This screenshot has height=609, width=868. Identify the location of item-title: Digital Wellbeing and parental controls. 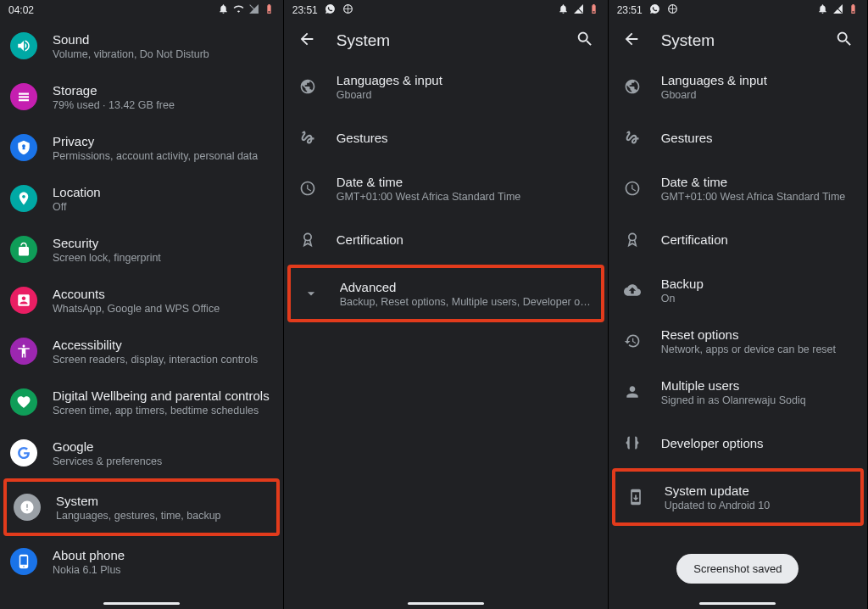
(161, 395).